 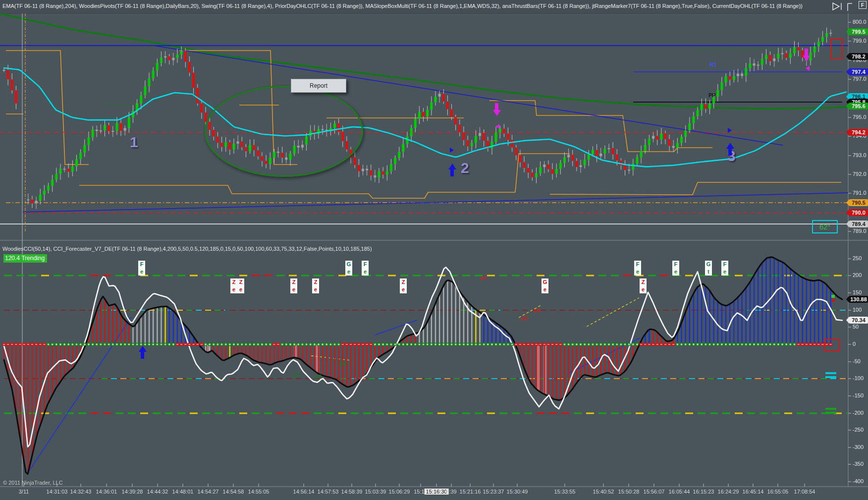 I want to click on time-cursor-label: 15:16:30, so click(x=437, y=492).